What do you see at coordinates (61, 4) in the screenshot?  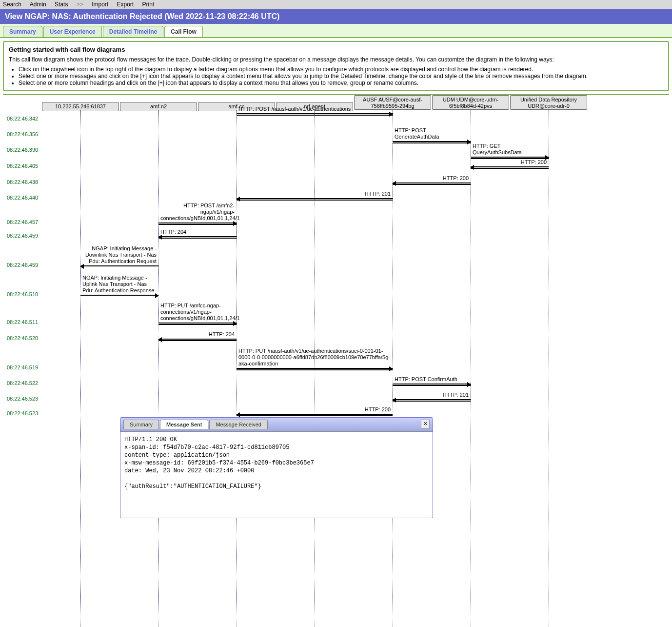 I see `menu-stats: Stats` at bounding box center [61, 4].